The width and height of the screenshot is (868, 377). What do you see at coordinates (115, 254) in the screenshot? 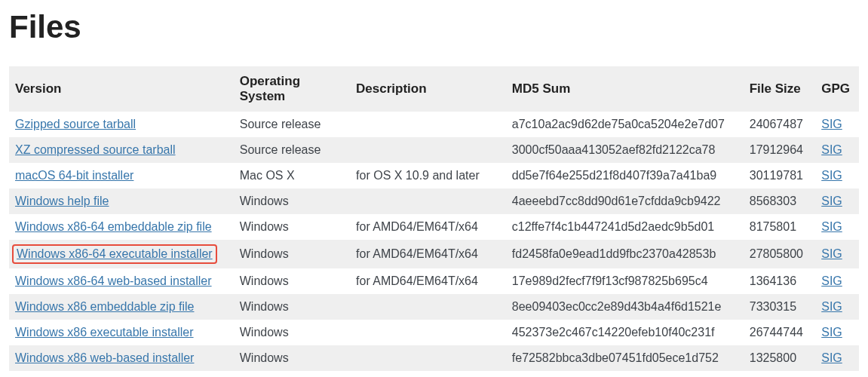
I see `highlight-box: Windows x86-64 executable installer` at bounding box center [115, 254].